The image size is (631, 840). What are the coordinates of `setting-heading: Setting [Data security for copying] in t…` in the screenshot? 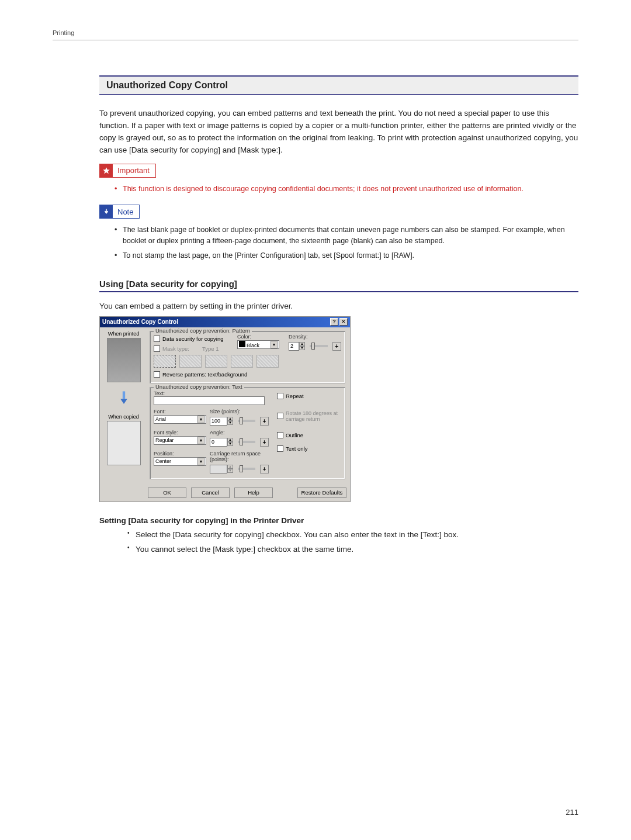 It's located at (339, 520).